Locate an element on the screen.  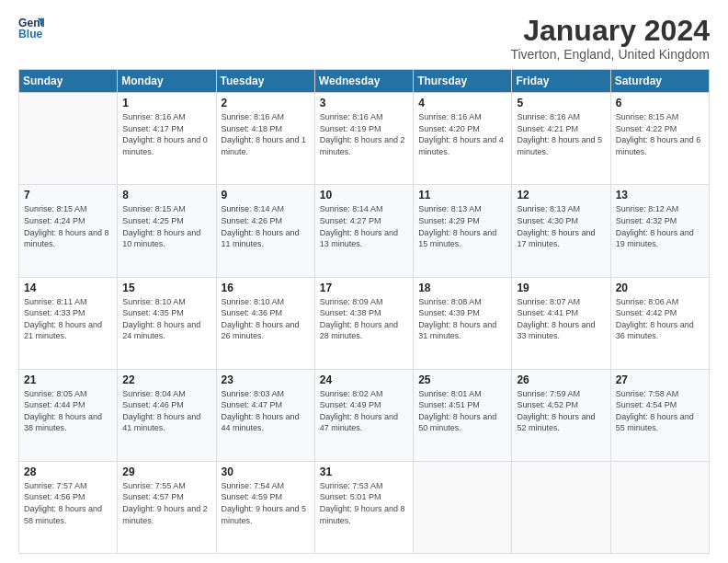
day-number: 7 is located at coordinates (68, 195).